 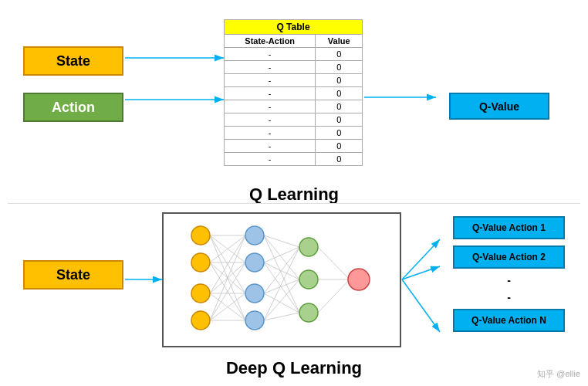 I want to click on qtable-header-value: Value, so click(x=340, y=42).